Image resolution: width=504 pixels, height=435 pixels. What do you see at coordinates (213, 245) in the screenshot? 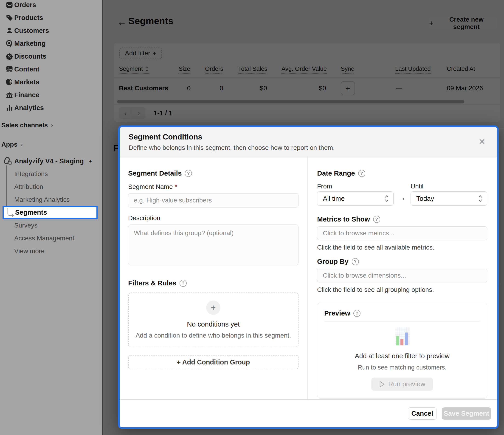
I see `description-textarea` at bounding box center [213, 245].